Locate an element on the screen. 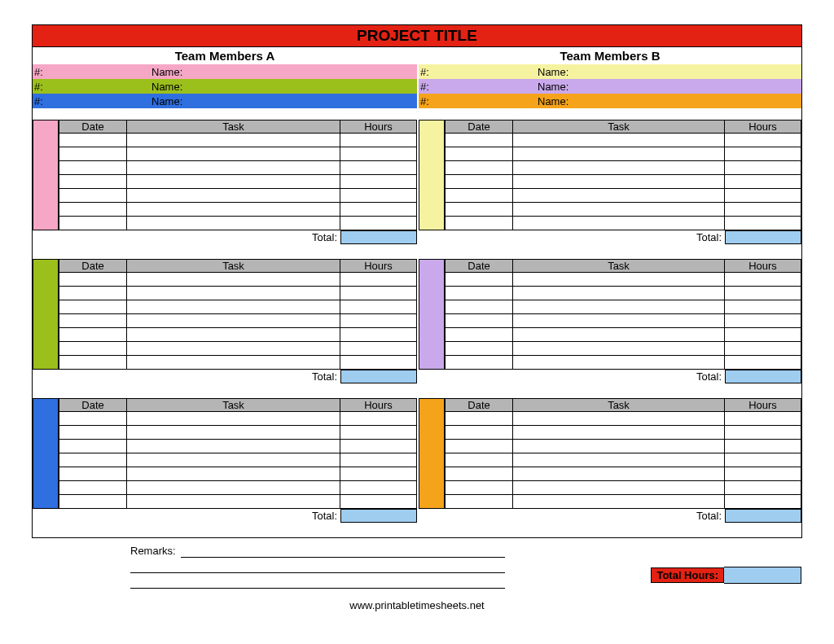 The image size is (834, 644). total-hours-value is located at coordinates (762, 575).